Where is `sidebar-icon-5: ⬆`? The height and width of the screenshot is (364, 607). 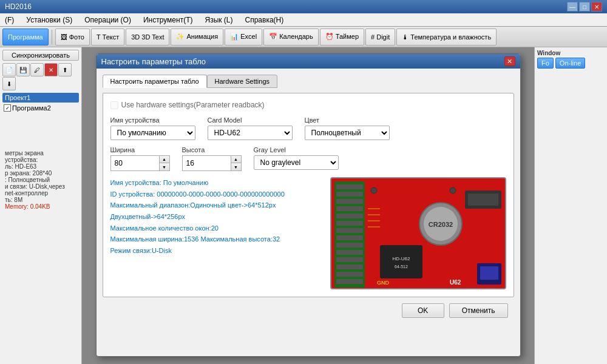
sidebar-icon-5: ⬆ is located at coordinates (65, 70).